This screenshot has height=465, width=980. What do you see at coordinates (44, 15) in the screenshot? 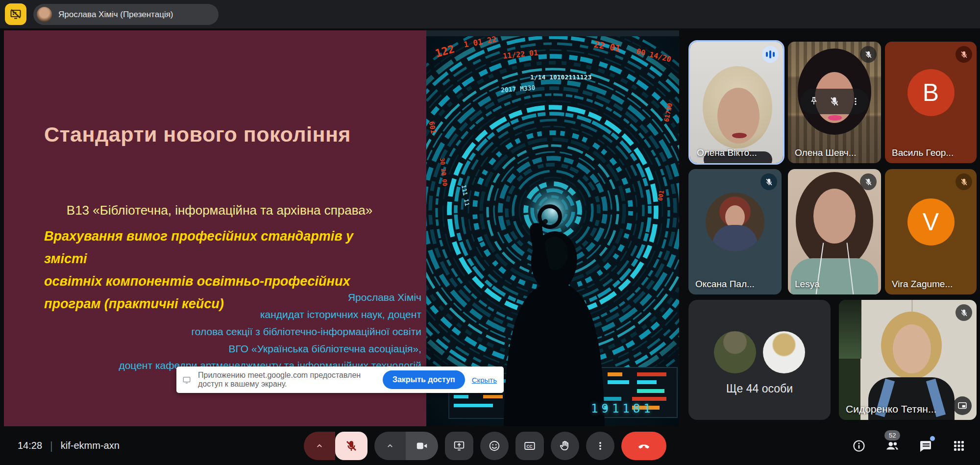
I see `presenter-avatar` at bounding box center [44, 15].